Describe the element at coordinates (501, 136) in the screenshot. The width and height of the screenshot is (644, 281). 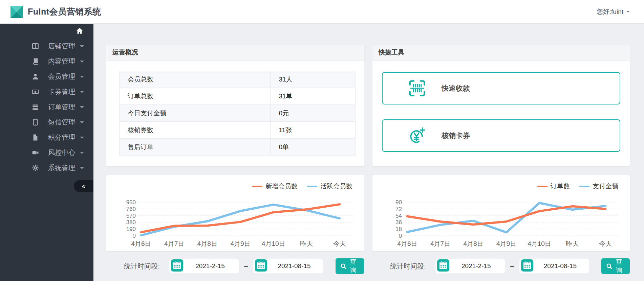
I see `tool-button-核销卡券: 核销卡券` at that location.